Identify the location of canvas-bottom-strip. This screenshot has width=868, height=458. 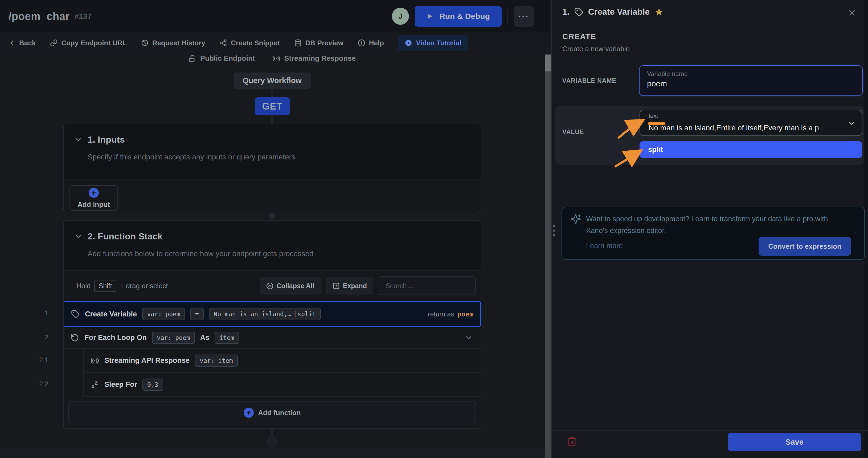
(276, 454).